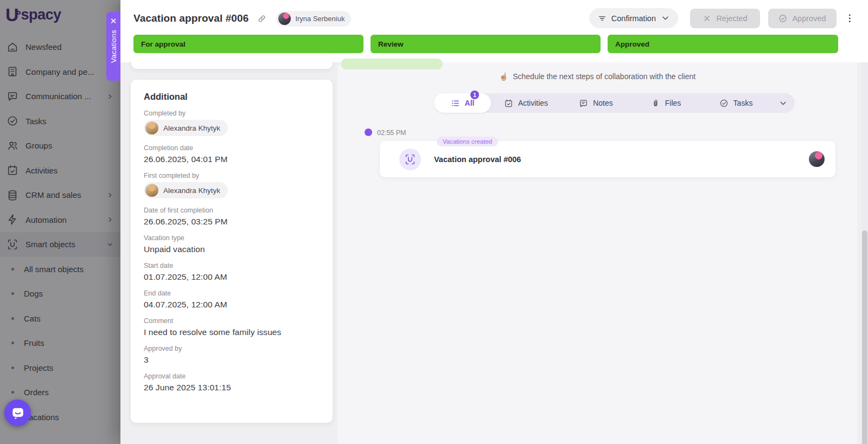 This screenshot has width=868, height=444. I want to click on field-value: Unpaid vacation, so click(232, 249).